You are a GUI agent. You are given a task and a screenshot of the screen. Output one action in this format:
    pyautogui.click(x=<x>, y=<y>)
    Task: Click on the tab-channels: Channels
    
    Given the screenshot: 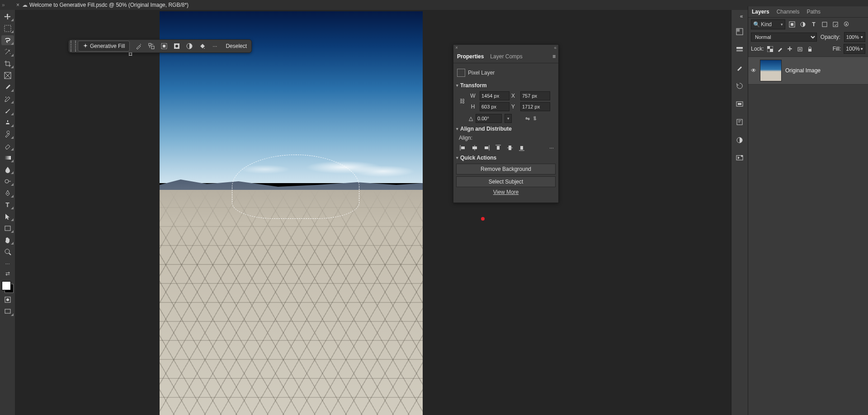 What is the action you would take?
    pyautogui.click(x=788, y=12)
    